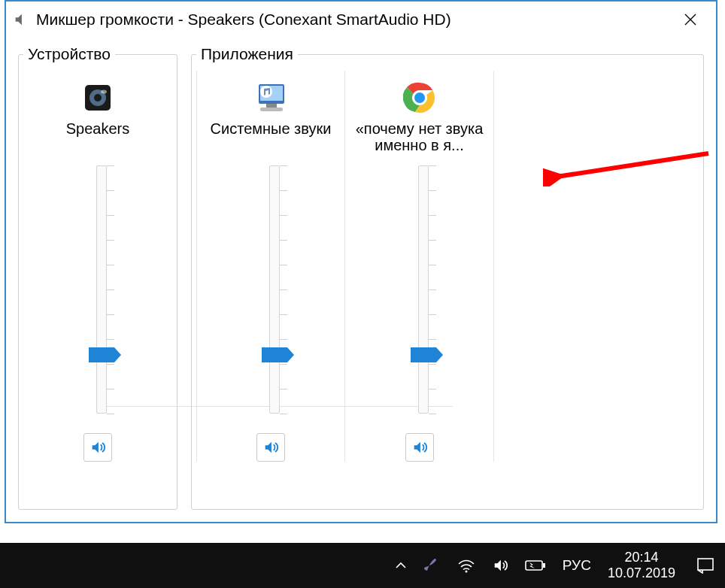 This screenshot has width=725, height=588. Describe the element at coordinates (21, 20) in the screenshot. I see `speaker-icon` at that location.